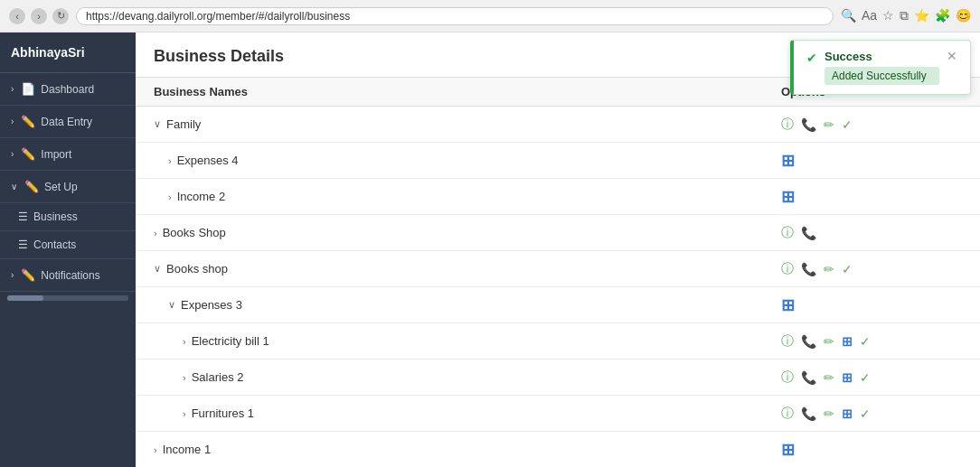  What do you see at coordinates (808, 125) in the screenshot?
I see `family-phone-icon: 📞` at bounding box center [808, 125].